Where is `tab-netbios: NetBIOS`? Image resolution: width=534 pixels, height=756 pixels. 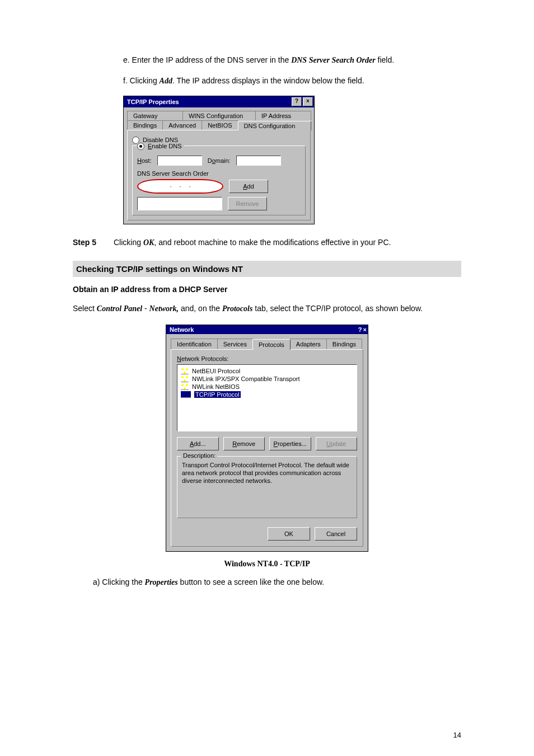 tab-netbios: NetBIOS is located at coordinates (219, 125).